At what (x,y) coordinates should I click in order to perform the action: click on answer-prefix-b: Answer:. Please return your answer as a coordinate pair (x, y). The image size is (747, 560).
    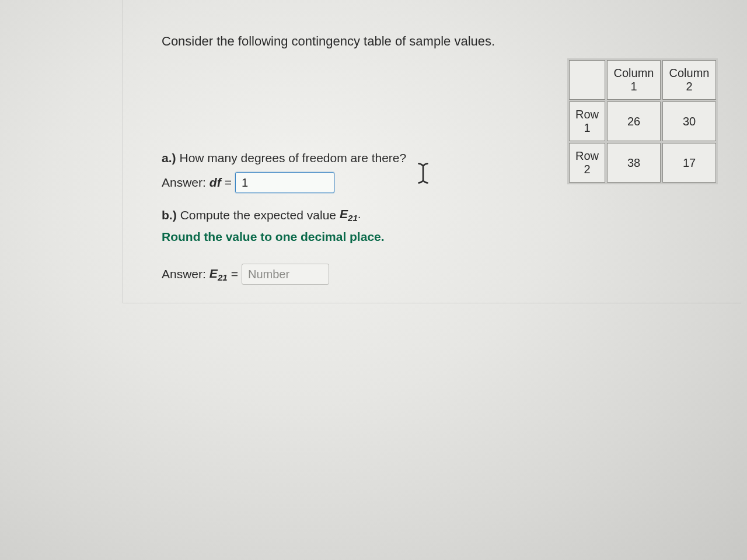
    Looking at the image, I should click on (184, 274).